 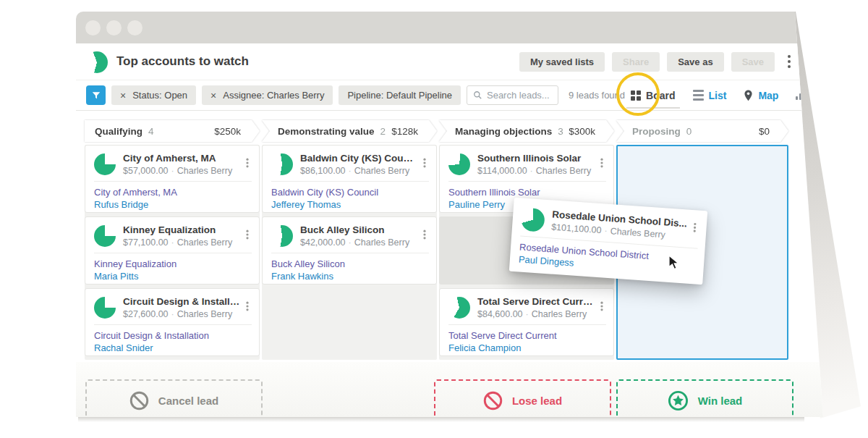 What do you see at coordinates (349, 250) in the screenshot?
I see `lead-card: Buck Alley Silicon $42,000.00·Charles Be…` at bounding box center [349, 250].